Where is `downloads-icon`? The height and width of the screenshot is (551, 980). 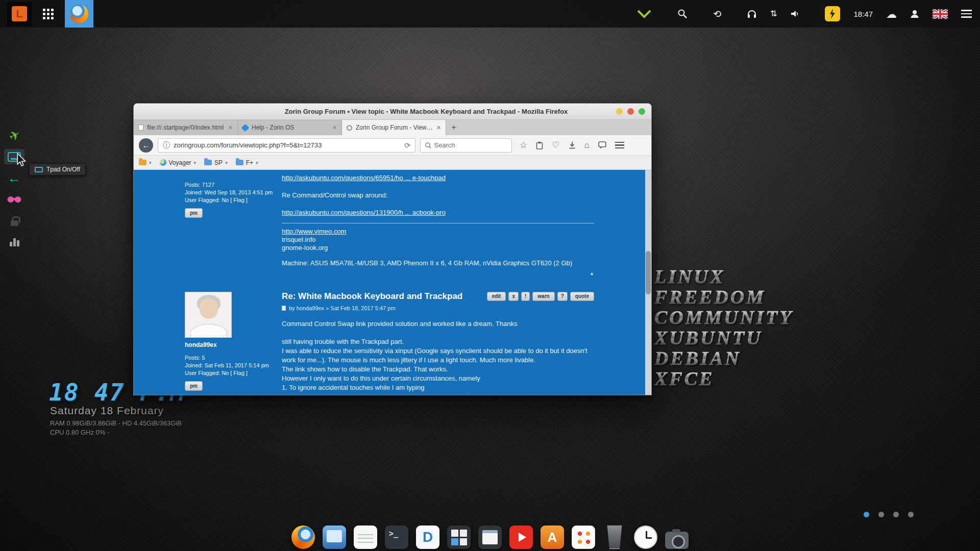
downloads-icon is located at coordinates (572, 145).